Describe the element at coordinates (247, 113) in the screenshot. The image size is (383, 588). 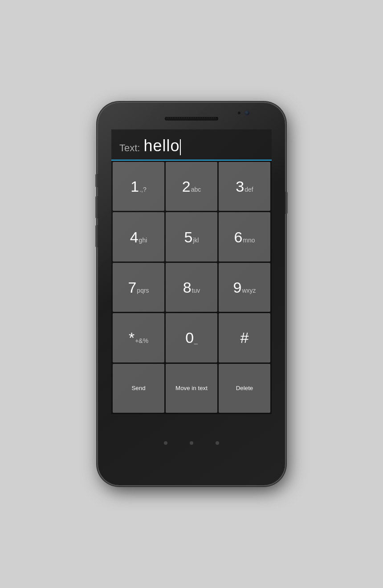
I see `front-camera` at that location.